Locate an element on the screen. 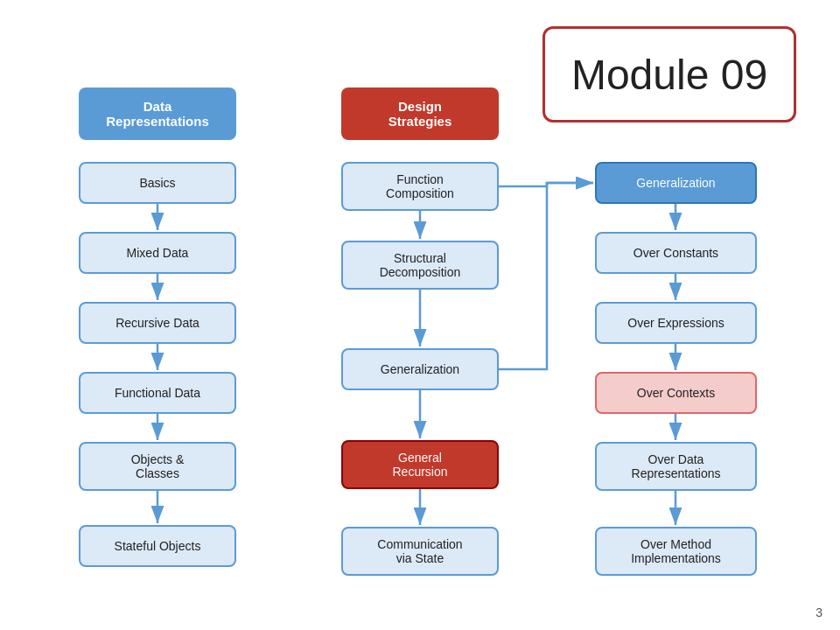 Image resolution: width=840 pixels, height=630 pixels. box-structural-decomp: Structural Decomposition is located at coordinates (420, 265).